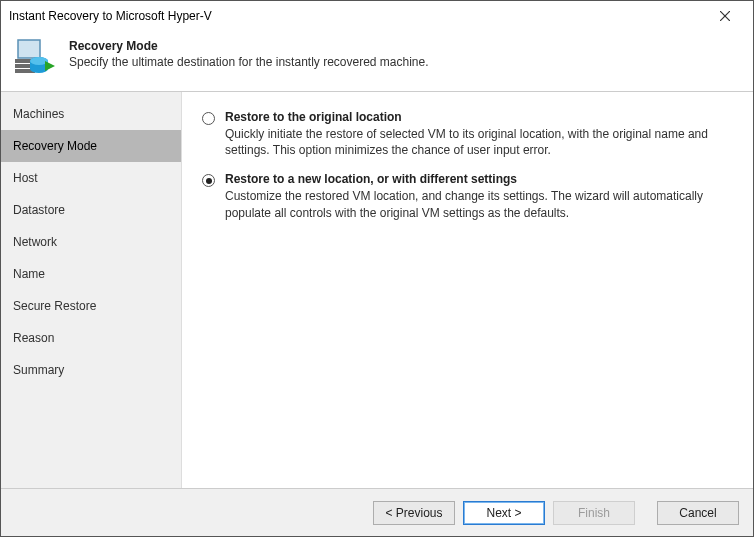  Describe the element at coordinates (55, 146) in the screenshot. I see `sidebar-item-label: Recovery Mode` at that location.